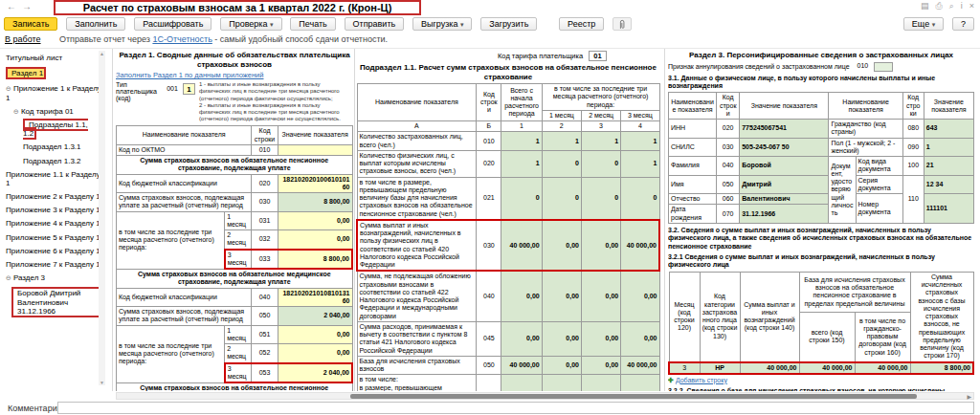 This screenshot has height=415, width=980. I want to click on oktmo-field, so click(315, 149).